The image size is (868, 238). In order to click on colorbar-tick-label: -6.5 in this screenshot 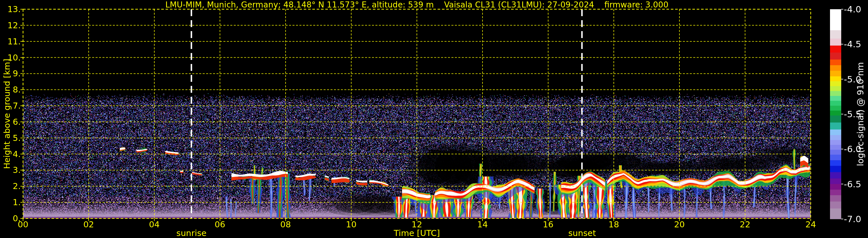, I will do `click(856, 184)`.